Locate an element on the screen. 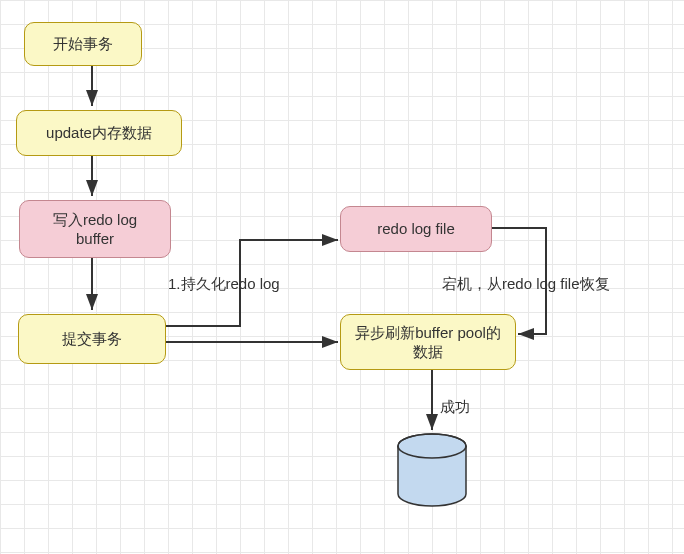 The width and height of the screenshot is (684, 554). node-label: 异步刷新buffer pool的数据 is located at coordinates (428, 342).